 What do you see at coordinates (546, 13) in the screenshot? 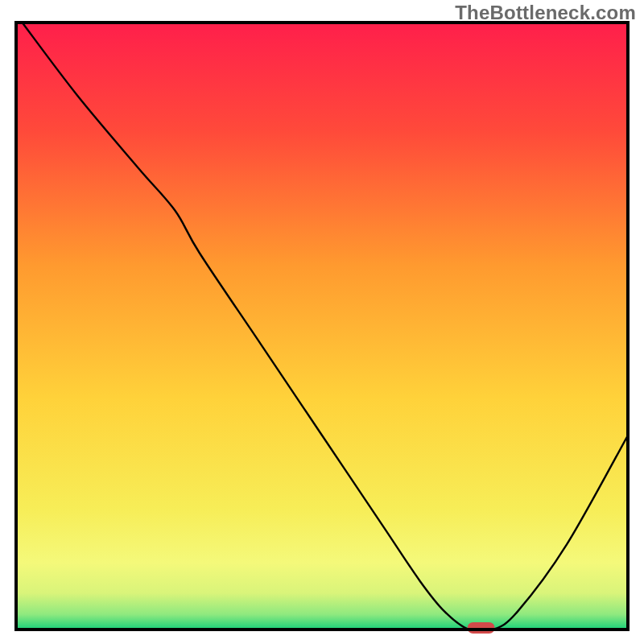
I see `watermark-label: TheBottleneck.com` at bounding box center [546, 13].